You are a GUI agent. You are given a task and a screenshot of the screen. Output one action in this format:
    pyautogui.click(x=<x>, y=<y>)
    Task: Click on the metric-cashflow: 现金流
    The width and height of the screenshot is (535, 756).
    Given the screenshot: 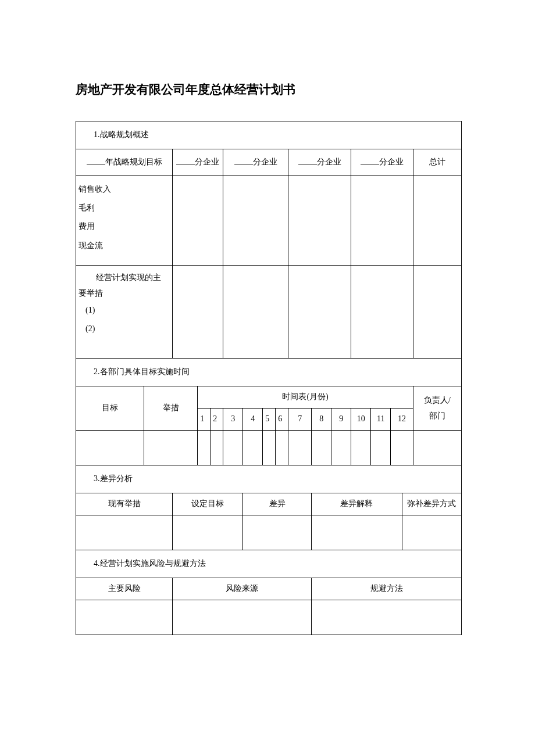 What is the action you would take?
    pyautogui.click(x=124, y=246)
    